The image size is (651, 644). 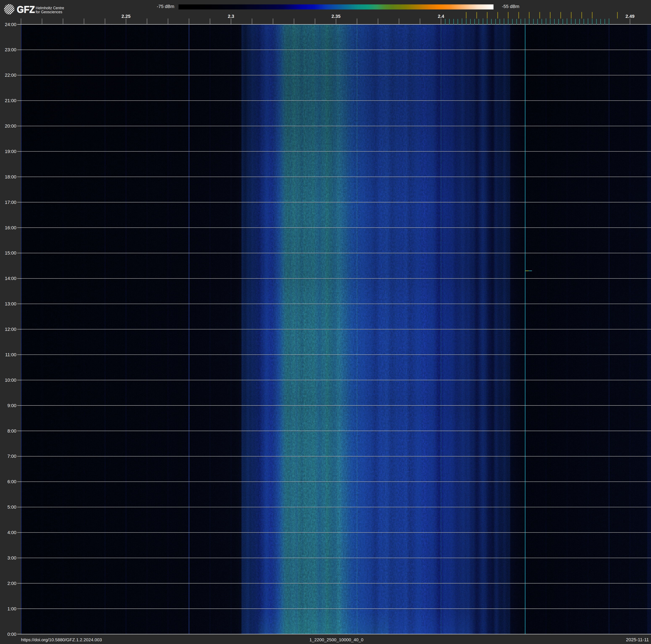 I want to click on svg-text: 9:00, so click(x=12, y=406).